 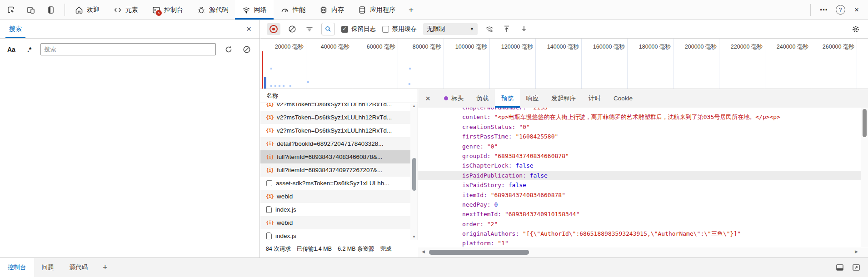 What do you see at coordinates (864, 177) in the screenshot?
I see `preview-vertical-scrollbar` at bounding box center [864, 177].